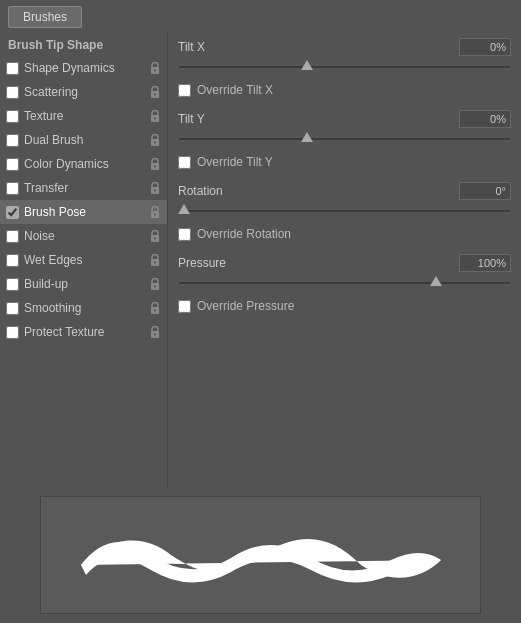  Describe the element at coordinates (344, 67) in the screenshot. I see `slider-track-tilt-x` at that location.